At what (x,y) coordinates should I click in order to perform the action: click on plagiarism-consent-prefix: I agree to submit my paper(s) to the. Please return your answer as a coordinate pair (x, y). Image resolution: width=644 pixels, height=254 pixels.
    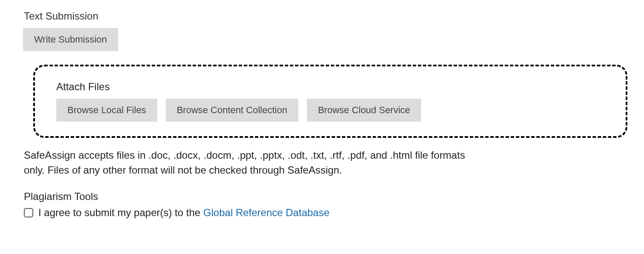
    Looking at the image, I should click on (121, 213).